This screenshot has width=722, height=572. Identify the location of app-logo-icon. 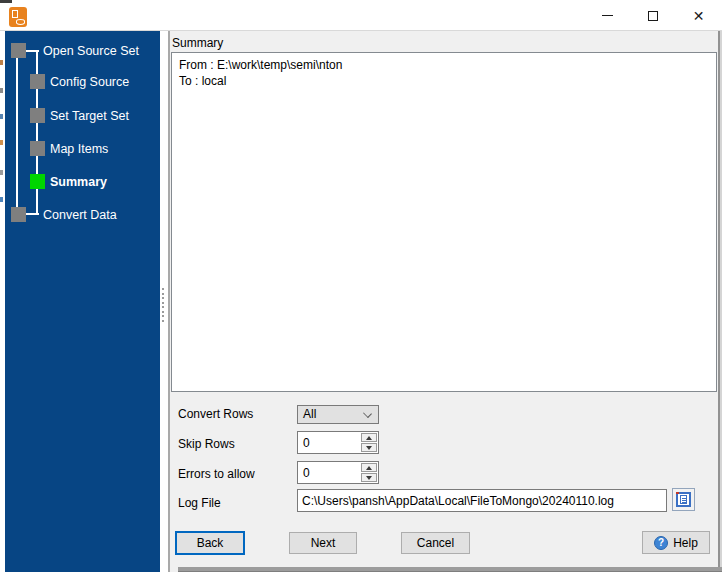
(18, 17).